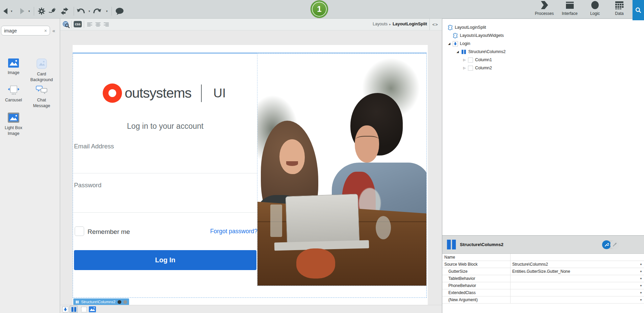 The image size is (644, 313). Describe the element at coordinates (455, 44) in the screenshot. I see `placeholder-icon` at that location.